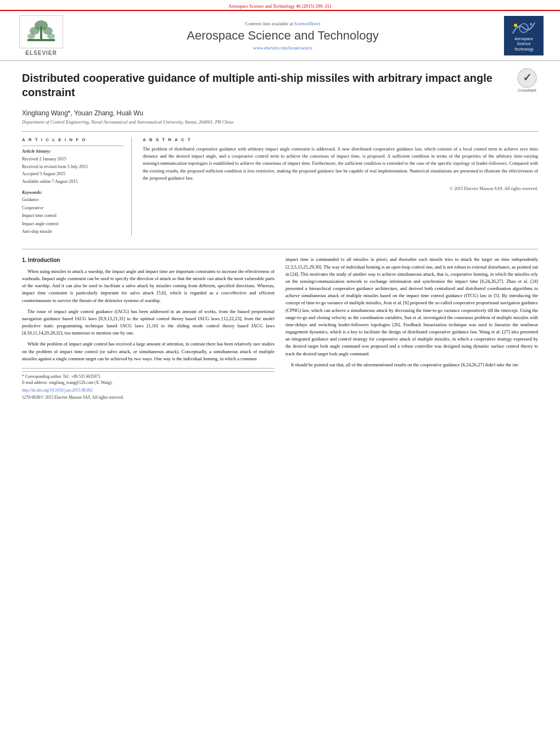  I want to click on body-para-col2-1: impact time is commanded to all missiles…, so click(412, 306).